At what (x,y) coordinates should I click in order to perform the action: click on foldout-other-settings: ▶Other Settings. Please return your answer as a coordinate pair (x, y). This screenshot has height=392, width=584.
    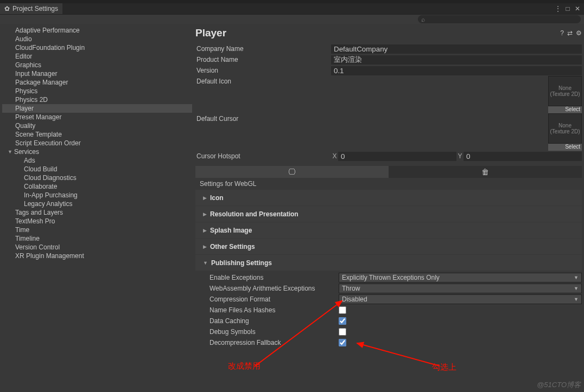
    Looking at the image, I should click on (389, 246).